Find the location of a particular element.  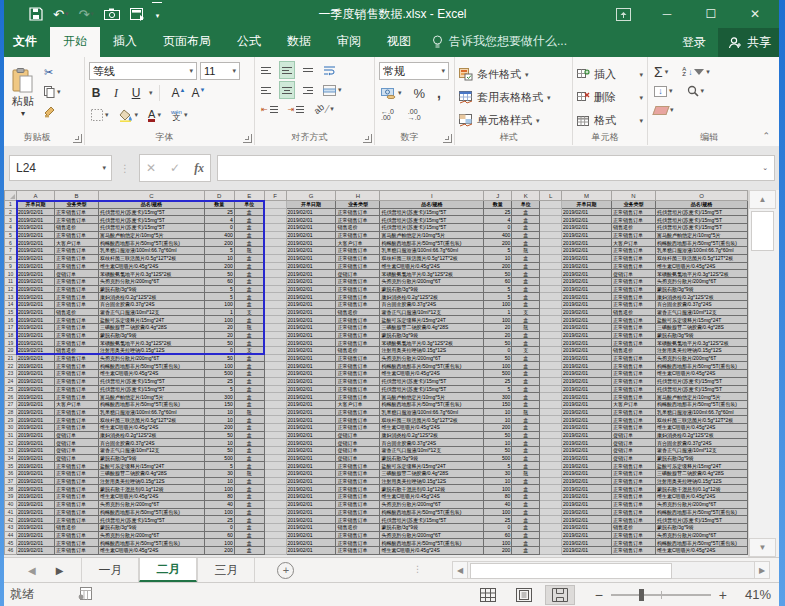

tab-view: 视图 is located at coordinates (399, 42).